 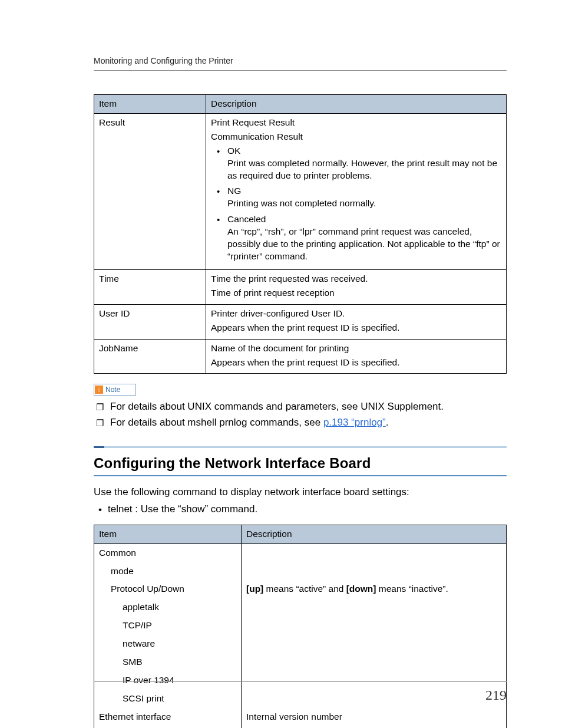 I want to click on desc-line: Printer driver-configured User ID., so click(x=356, y=314).